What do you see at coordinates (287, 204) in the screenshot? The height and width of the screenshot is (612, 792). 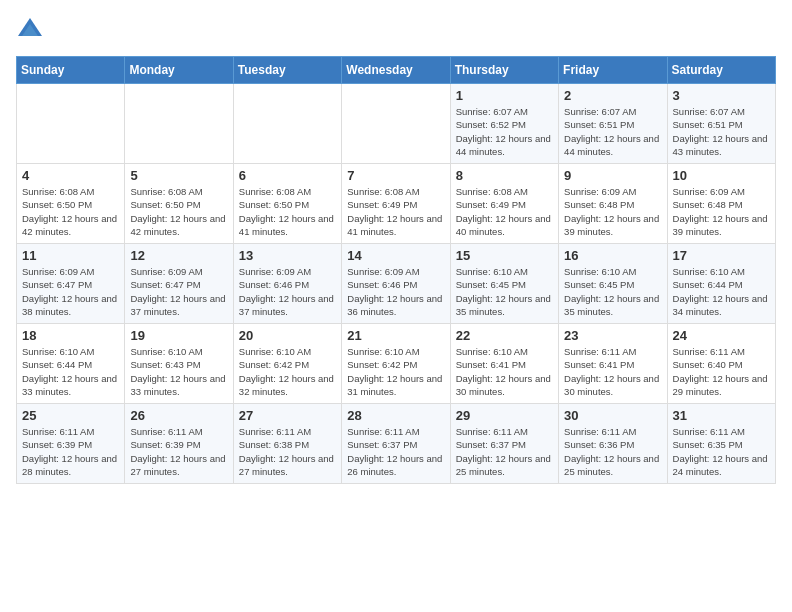 I see `calendar-cell: 6 Sunrise: 6:08 AMSunset: 6:50 PMDayligh…` at bounding box center [287, 204].